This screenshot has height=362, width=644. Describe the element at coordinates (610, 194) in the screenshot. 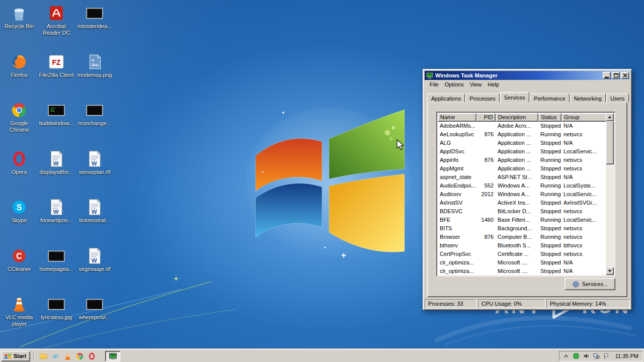

I see `vertical-scrollbar` at that location.